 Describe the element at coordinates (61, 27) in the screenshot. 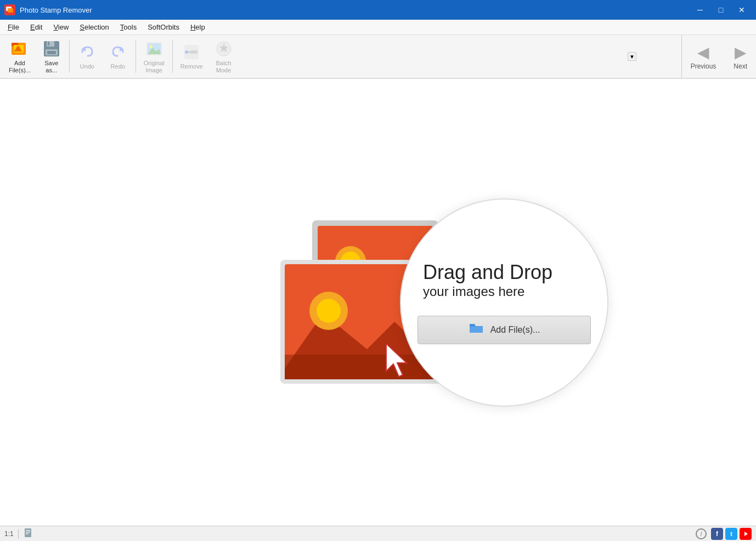

I see `menu-view: View` at that location.